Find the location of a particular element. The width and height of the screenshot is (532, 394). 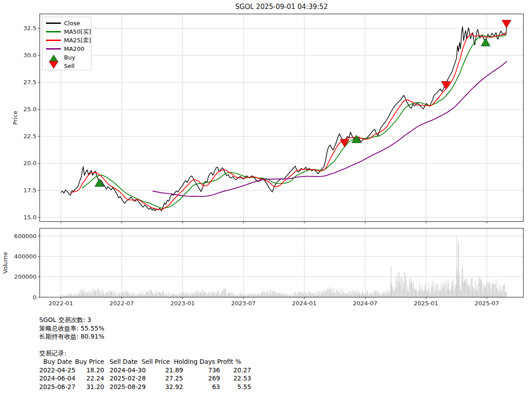

trade-row: 2024-06-04 22.24 2025-02-28 27.25 269 22… is located at coordinates (145, 378).